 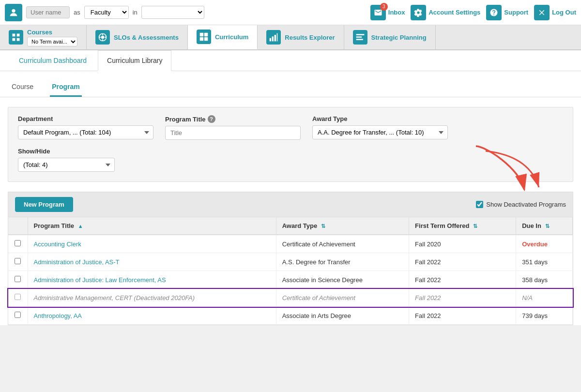 I want to click on breadcrumb-tabs: Curriculum Dashboard Curriculum Library, so click(x=290, y=61).